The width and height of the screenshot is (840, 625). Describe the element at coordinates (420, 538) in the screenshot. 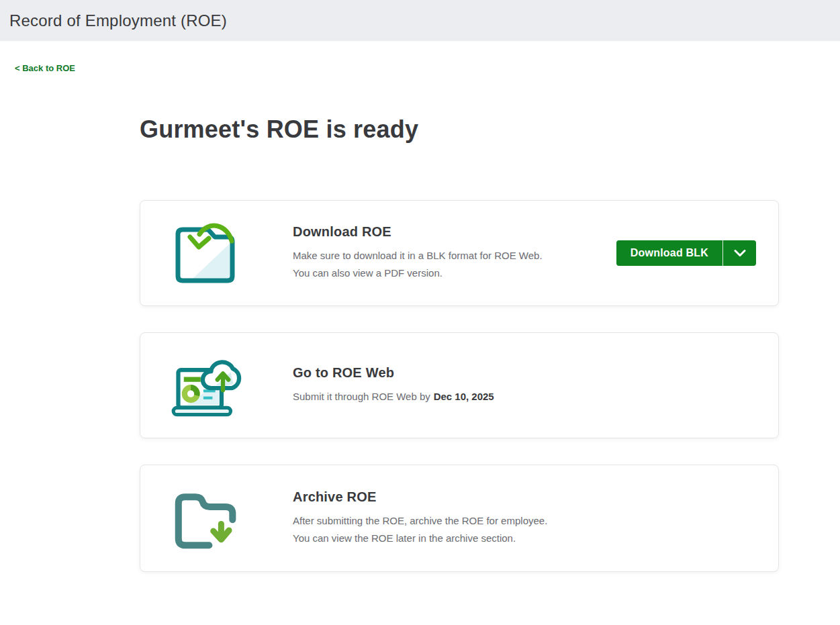

I see `card-description-line2: You can view the ROE later in the archiv…` at that location.